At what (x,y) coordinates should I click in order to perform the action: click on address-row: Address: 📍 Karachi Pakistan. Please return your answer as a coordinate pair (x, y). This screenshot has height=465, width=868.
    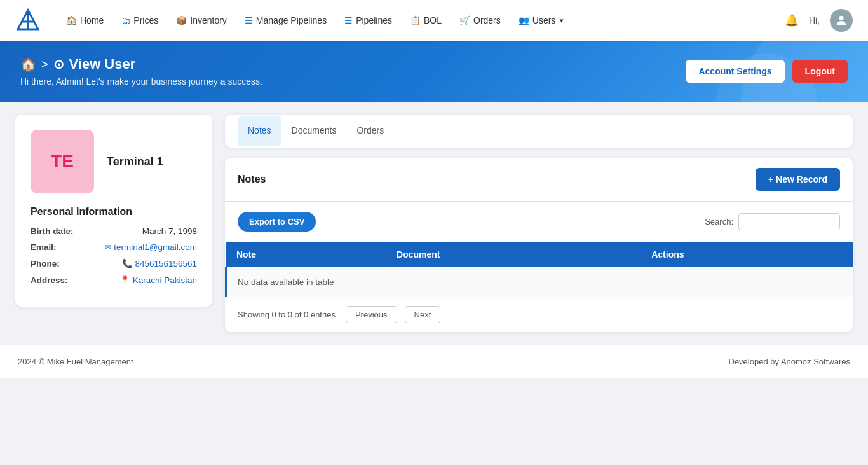
    Looking at the image, I should click on (114, 280).